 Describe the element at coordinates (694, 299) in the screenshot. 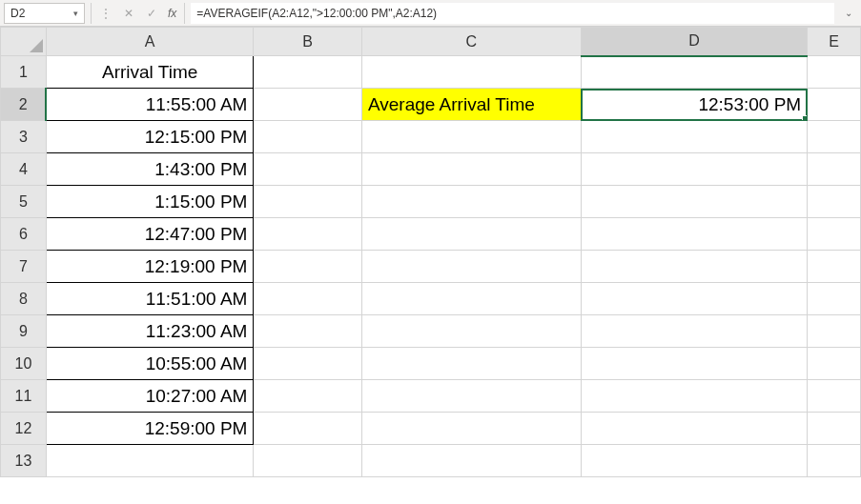

I see `cell-D8` at that location.